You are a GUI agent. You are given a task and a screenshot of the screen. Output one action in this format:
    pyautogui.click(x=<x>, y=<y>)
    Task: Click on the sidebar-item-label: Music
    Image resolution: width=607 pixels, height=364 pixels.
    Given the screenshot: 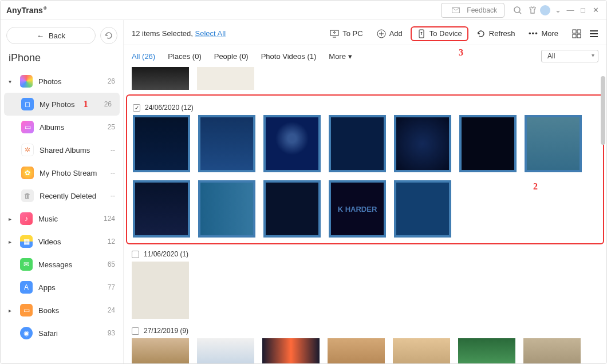 What is the action you would take?
    pyautogui.click(x=68, y=219)
    